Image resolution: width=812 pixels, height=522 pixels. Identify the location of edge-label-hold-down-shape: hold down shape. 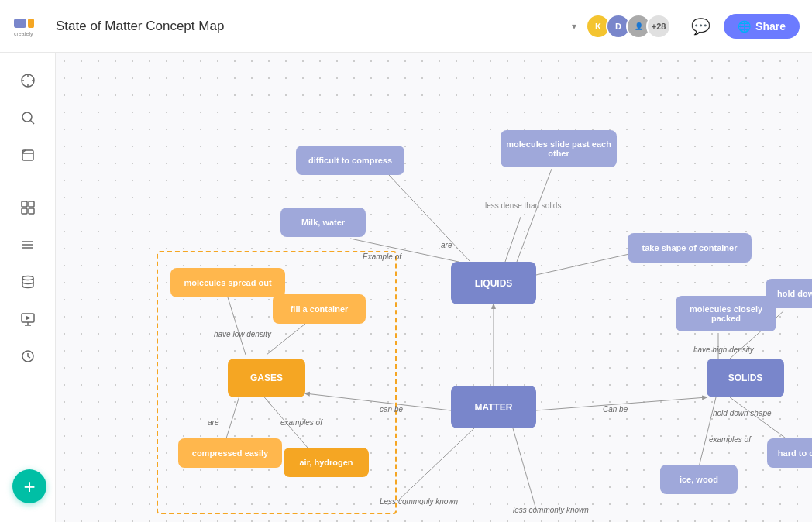
(742, 414).